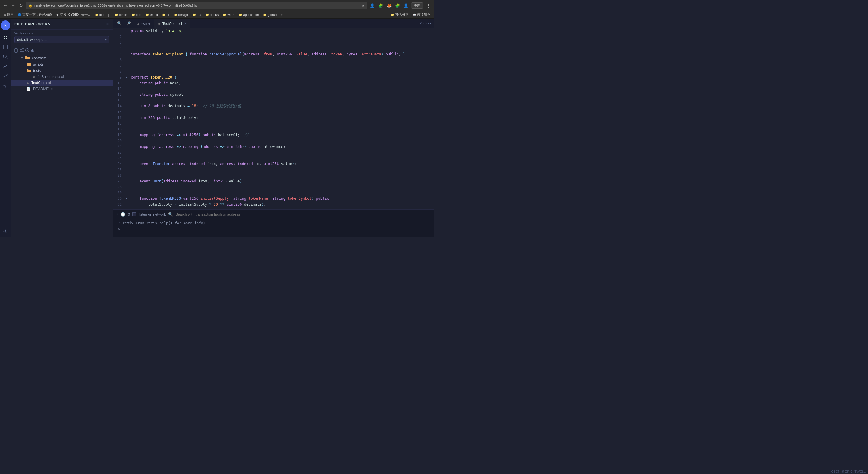  What do you see at coordinates (136, 15) in the screenshot?
I see `bookmark-doc: 📁 doc` at bounding box center [136, 15].